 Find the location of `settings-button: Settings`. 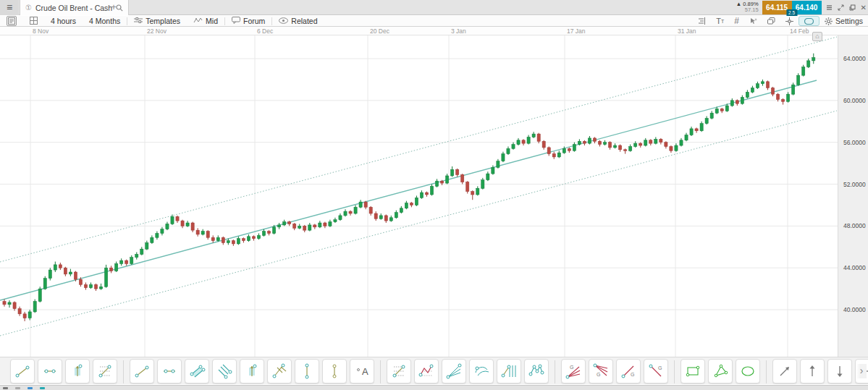

settings-button: Settings is located at coordinates (844, 22).